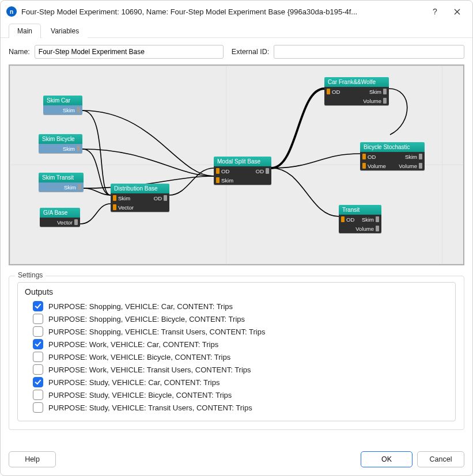 The width and height of the screenshot is (473, 476). I want to click on node-transit: TransitODSkimVolume, so click(360, 219).